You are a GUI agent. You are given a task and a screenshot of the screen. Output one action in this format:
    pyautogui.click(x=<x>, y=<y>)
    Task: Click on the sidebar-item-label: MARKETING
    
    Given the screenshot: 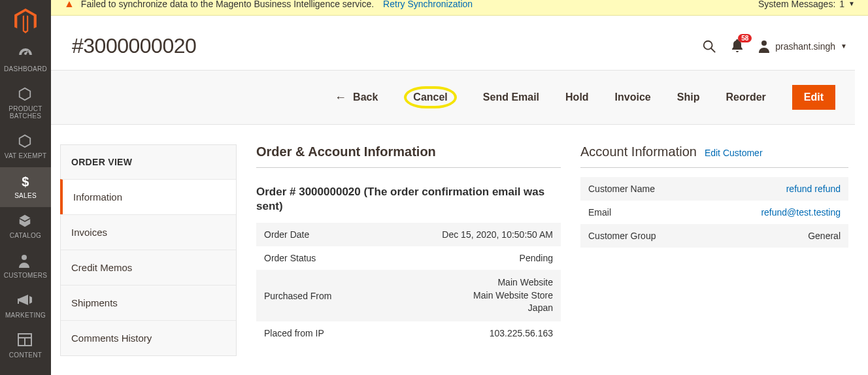 What is the action you would take?
    pyautogui.click(x=25, y=315)
    